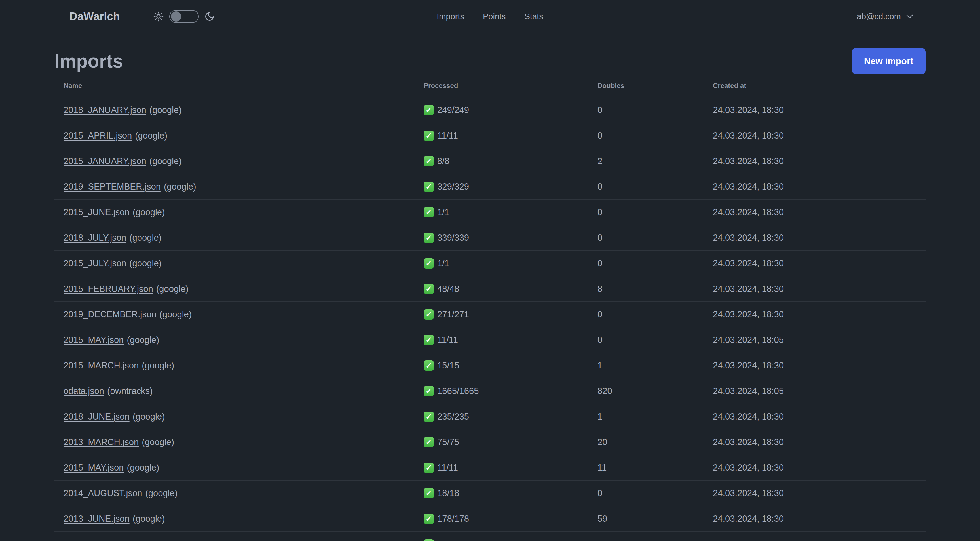 This screenshot has height=541, width=980. I want to click on theme-toggle, so click(184, 16).